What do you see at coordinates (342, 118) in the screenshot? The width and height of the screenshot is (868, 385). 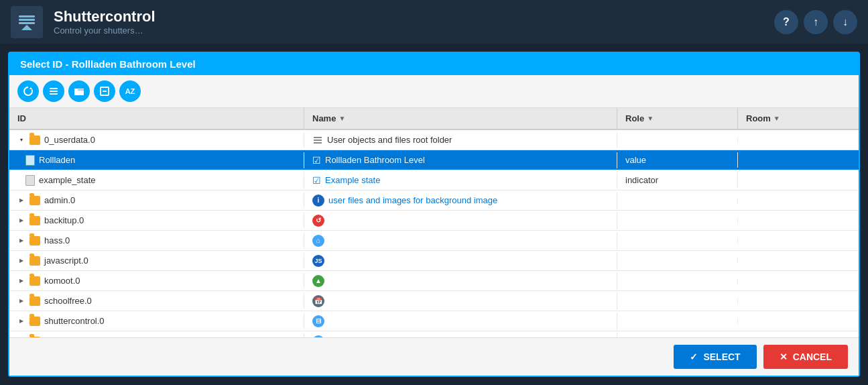 I see `name-sort-icon: ▼` at bounding box center [342, 118].